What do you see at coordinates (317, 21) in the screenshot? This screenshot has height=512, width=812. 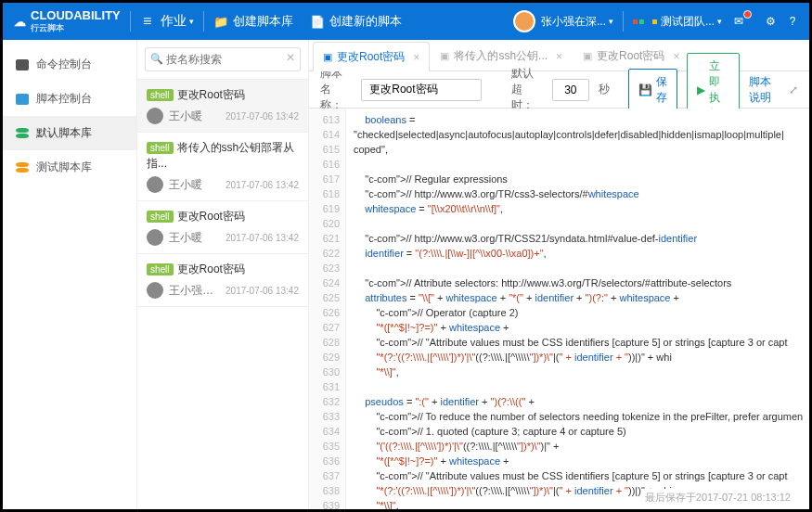 I see `script-plus-icon: 📄` at bounding box center [317, 21].